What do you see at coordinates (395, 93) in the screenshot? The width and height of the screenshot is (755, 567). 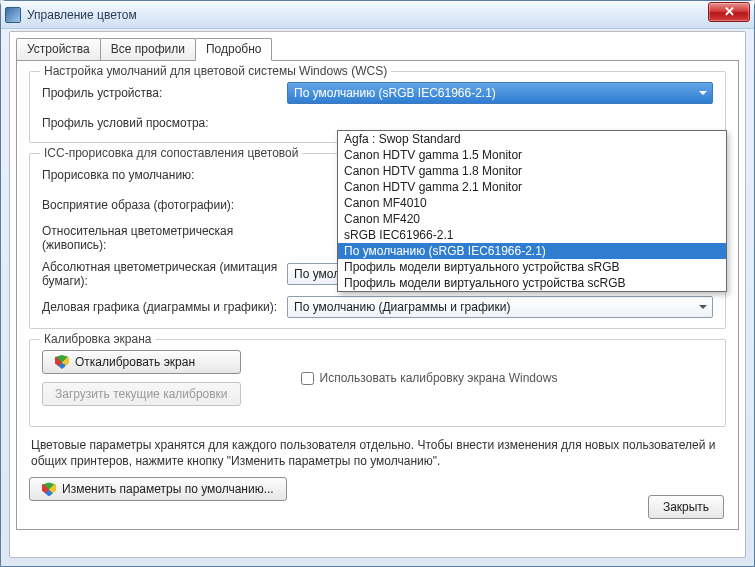 I see `dropdown-device-profile-value: По умолчанию (sRGB IEC61966-2.1)` at bounding box center [395, 93].